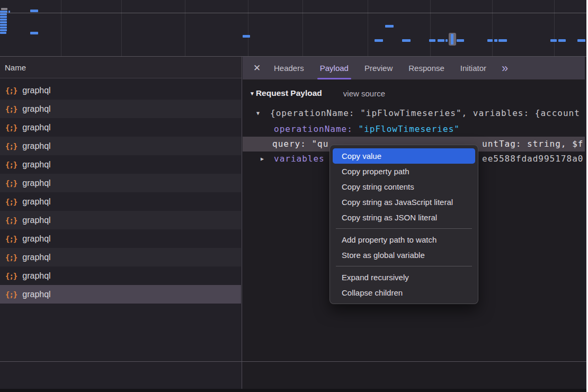 Image resolution: width=588 pixels, height=392 pixels. I want to click on menu-item-expand-recursively: Expand recursively, so click(404, 278).